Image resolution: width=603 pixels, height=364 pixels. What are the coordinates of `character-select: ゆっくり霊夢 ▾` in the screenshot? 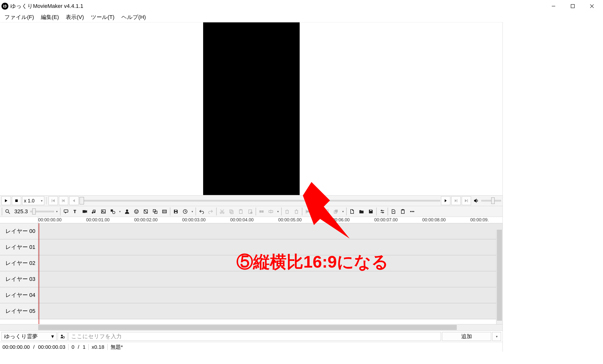 It's located at (29, 336).